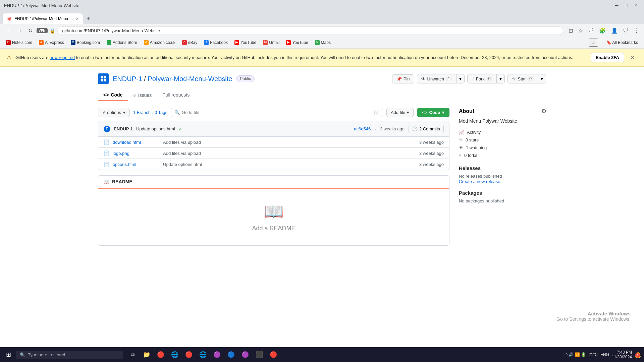  What do you see at coordinates (437, 79) in the screenshot?
I see `unwatch-button: 👁 Unwatch 1` at bounding box center [437, 79].